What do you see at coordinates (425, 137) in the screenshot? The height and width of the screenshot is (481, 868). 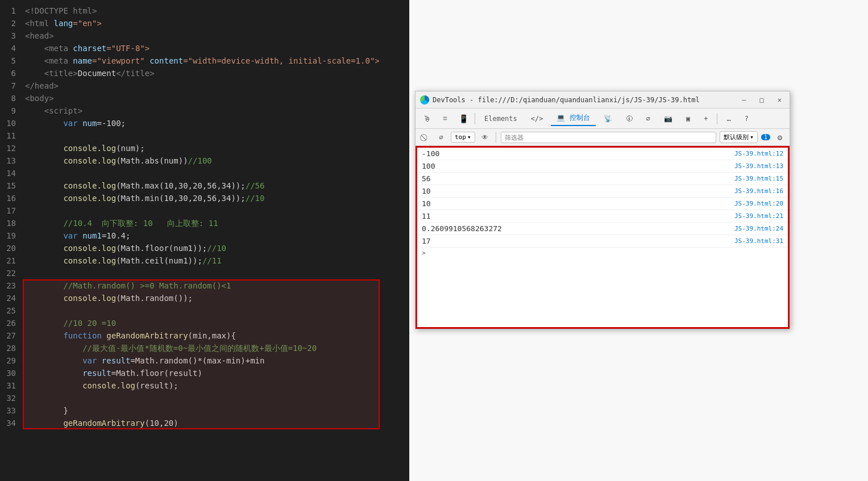 I see `clear-console-button: ⃠` at bounding box center [425, 137].